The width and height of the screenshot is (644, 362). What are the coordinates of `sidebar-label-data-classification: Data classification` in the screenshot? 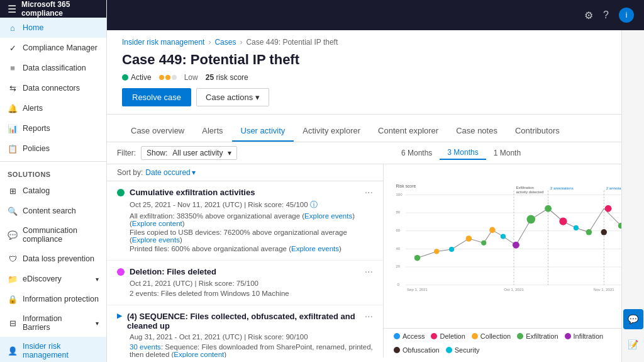 It's located at (54, 68).